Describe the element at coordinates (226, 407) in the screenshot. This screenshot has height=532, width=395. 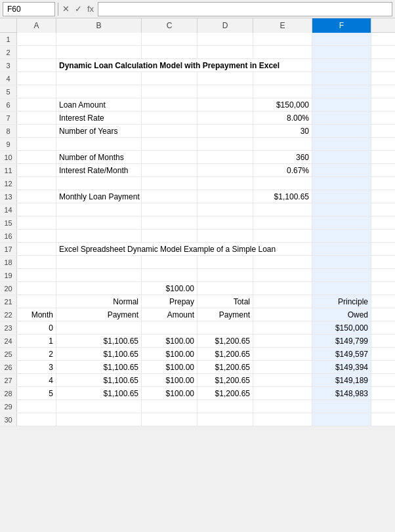
I see `cell-d29` at that location.